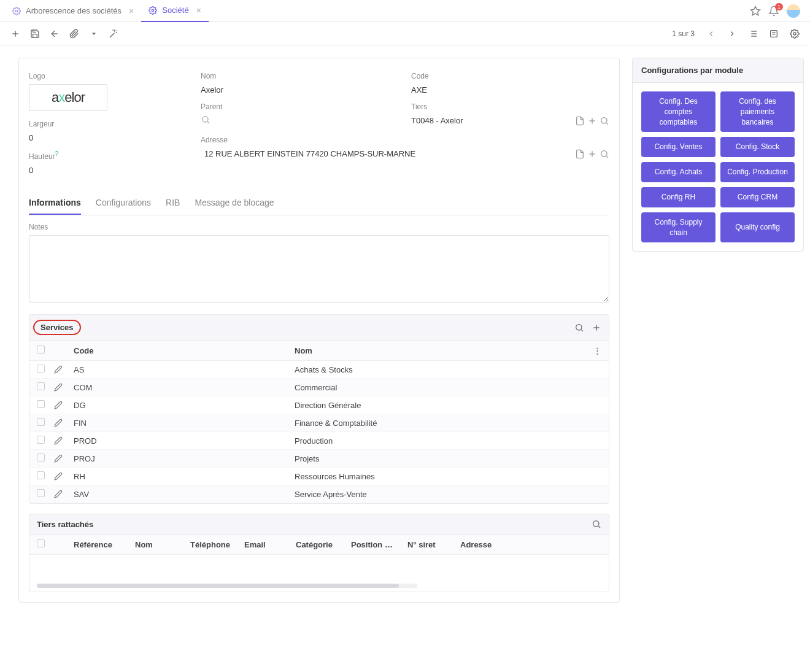  Describe the element at coordinates (123, 203) in the screenshot. I see `tab-configurations: Configurations` at that location.